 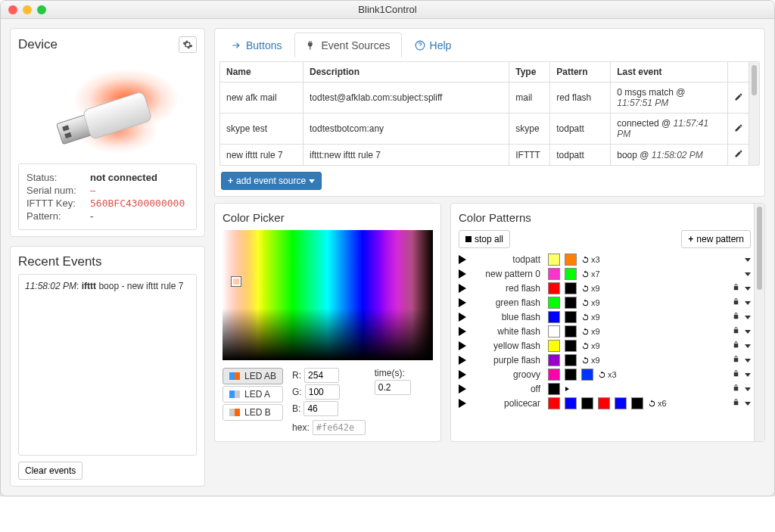 I want to click on recent-events-title: Recent Events, so click(x=61, y=262).